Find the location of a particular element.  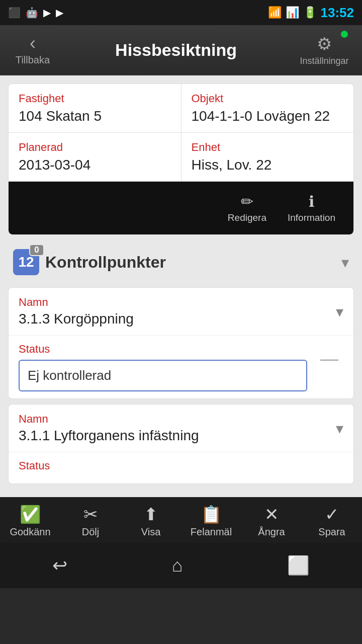

fastighet-label: Fastighet is located at coordinates (95, 99).